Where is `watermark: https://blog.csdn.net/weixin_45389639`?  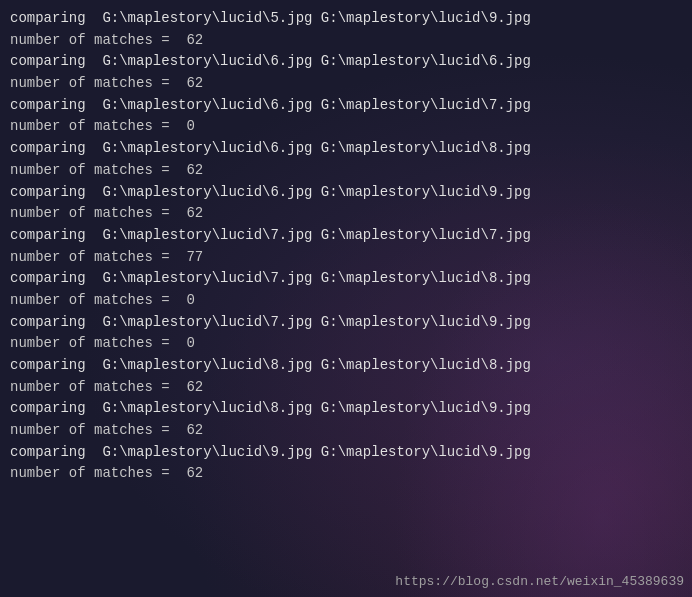 watermark: https://blog.csdn.net/weixin_45389639 is located at coordinates (540, 582).